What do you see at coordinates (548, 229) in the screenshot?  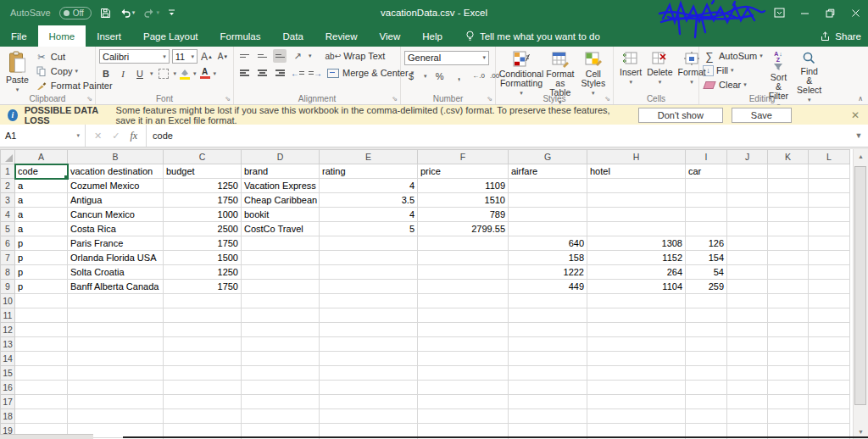 I see `cell-G5` at bounding box center [548, 229].